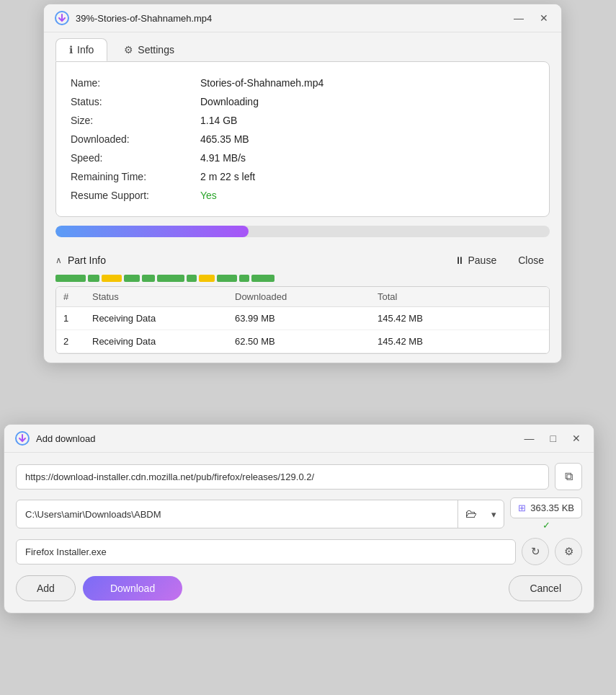  I want to click on clipboard-button: ⧉, so click(568, 477).